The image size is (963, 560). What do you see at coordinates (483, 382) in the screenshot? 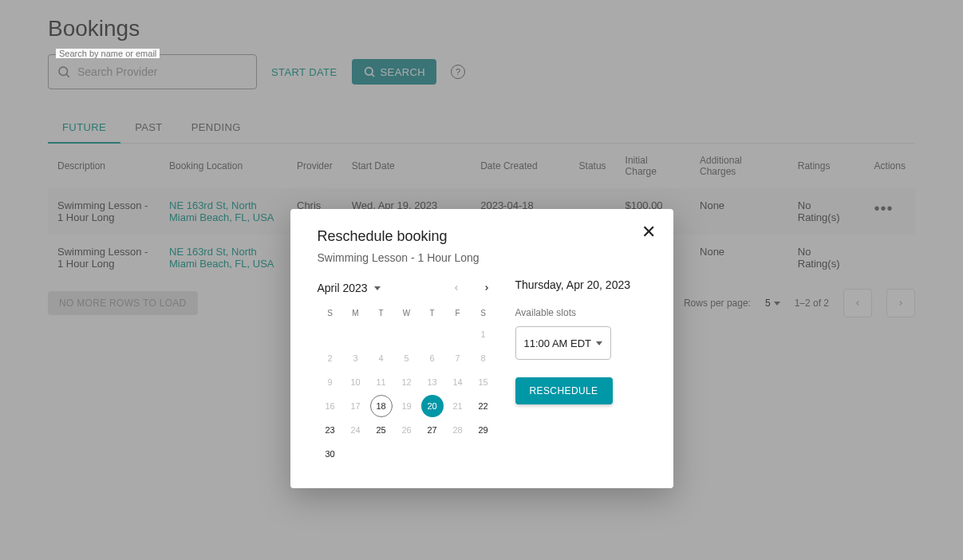
I see `calendar-day: 15` at bounding box center [483, 382].